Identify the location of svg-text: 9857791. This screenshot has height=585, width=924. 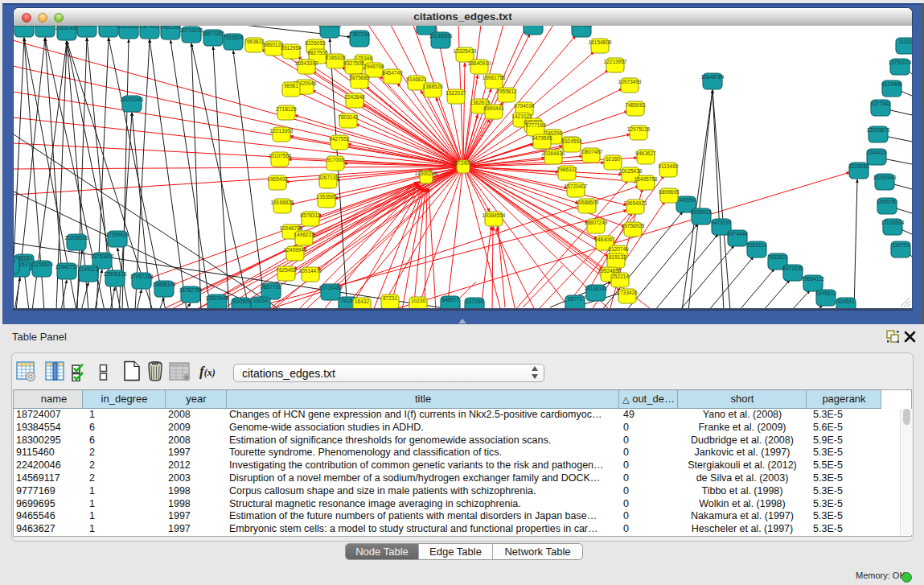
(271, 286).